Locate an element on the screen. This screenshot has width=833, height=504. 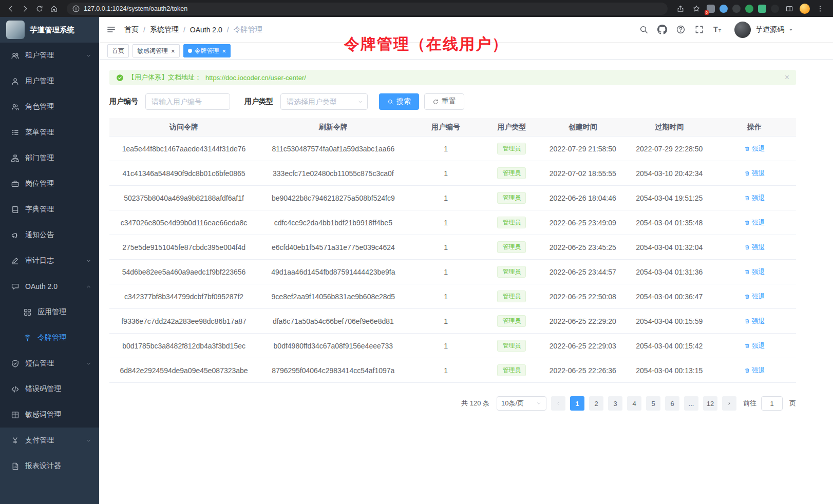
breadcrumb: 首页/系统管理/OAuth 2.0/令牌管理 is located at coordinates (193, 30).